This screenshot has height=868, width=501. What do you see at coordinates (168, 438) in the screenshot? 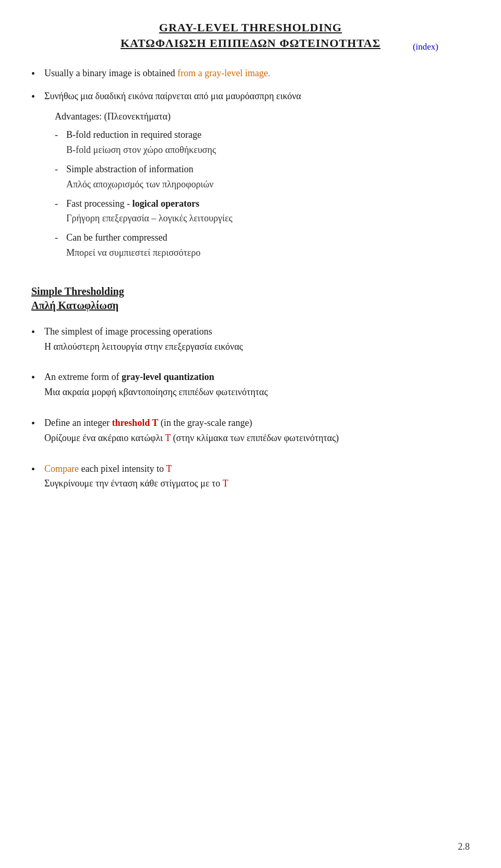
I see `bullet5-sub-red: T` at bounding box center [168, 438].